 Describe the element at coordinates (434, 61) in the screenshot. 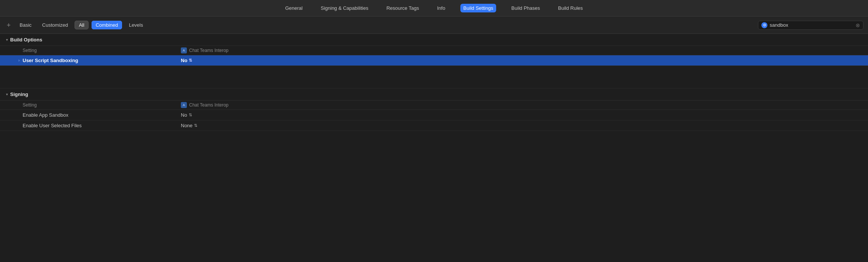

I see `table-row: › User Script Sandboxing No ⇅` at that location.